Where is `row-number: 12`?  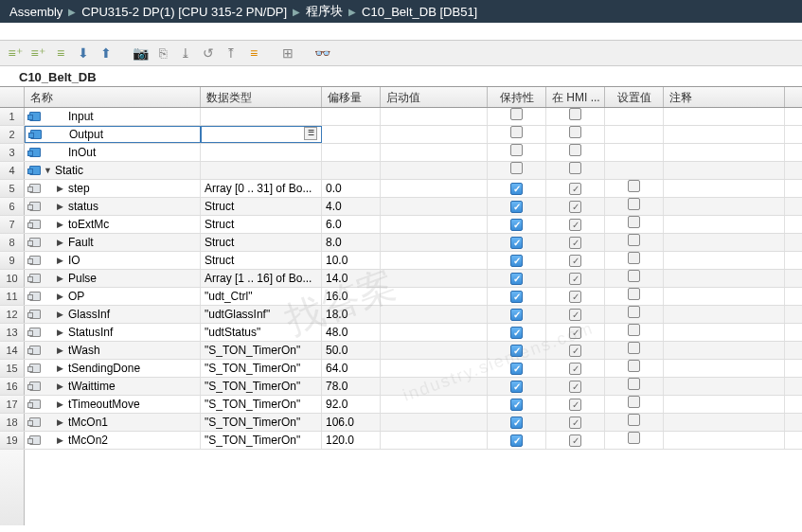 row-number: 12 is located at coordinates (12, 314).